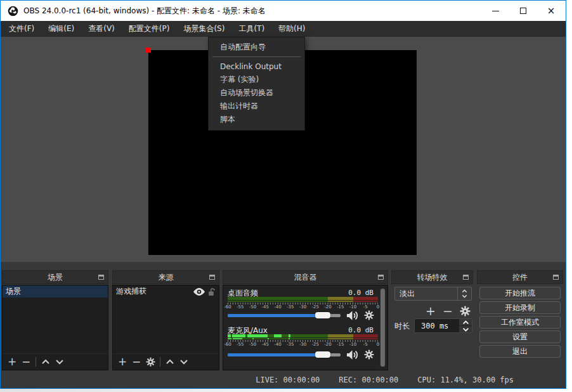 The width and height of the screenshot is (572, 392). I want to click on source-up-button, so click(170, 362).